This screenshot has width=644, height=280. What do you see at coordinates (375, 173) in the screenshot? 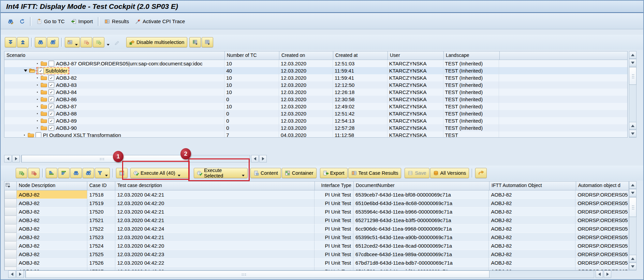
I see `test-case-results-button: Test Case Results` at bounding box center [375, 173].